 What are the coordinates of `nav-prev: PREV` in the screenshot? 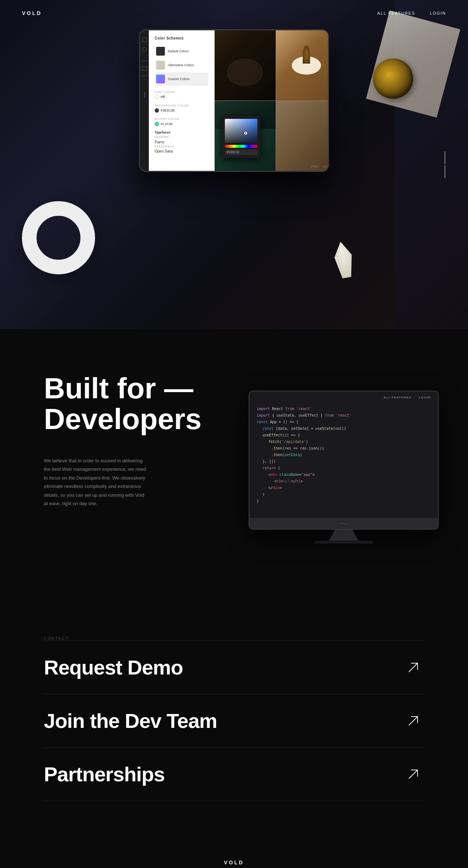 It's located at (315, 167).